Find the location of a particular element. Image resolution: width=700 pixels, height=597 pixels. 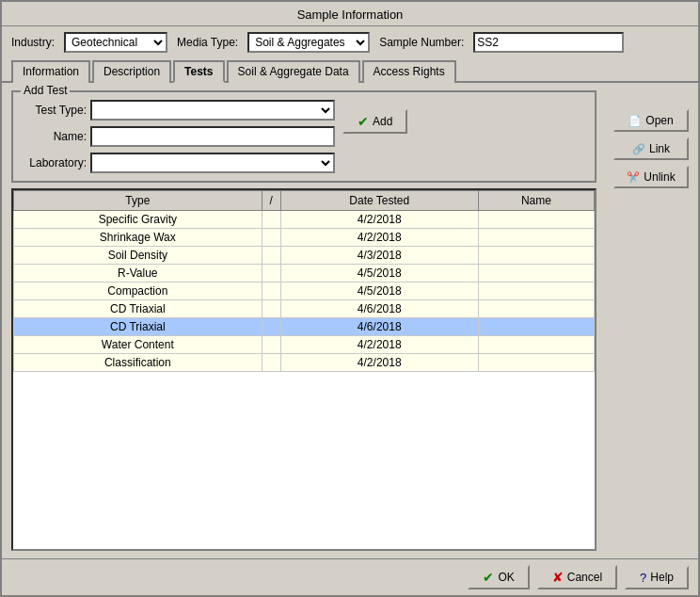

right-panel: 📄 Open 🔗 Link ✂️ Unlink is located at coordinates (646, 320).